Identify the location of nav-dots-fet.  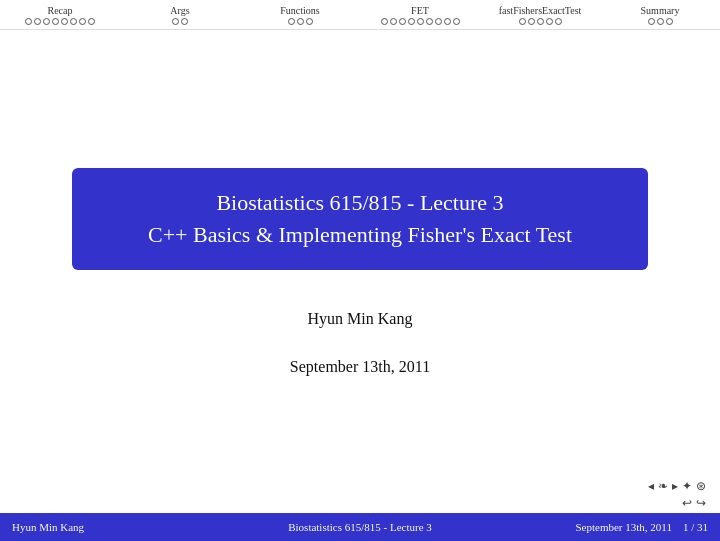
(420, 22).